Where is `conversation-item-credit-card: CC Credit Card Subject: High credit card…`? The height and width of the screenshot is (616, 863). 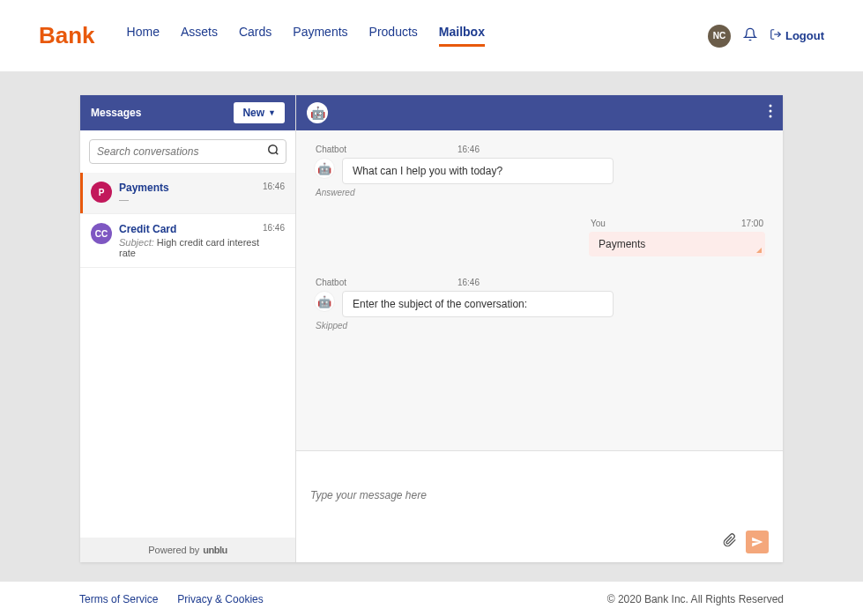
conversation-item-credit-card: CC Credit Card Subject: High credit card… is located at coordinates (188, 241).